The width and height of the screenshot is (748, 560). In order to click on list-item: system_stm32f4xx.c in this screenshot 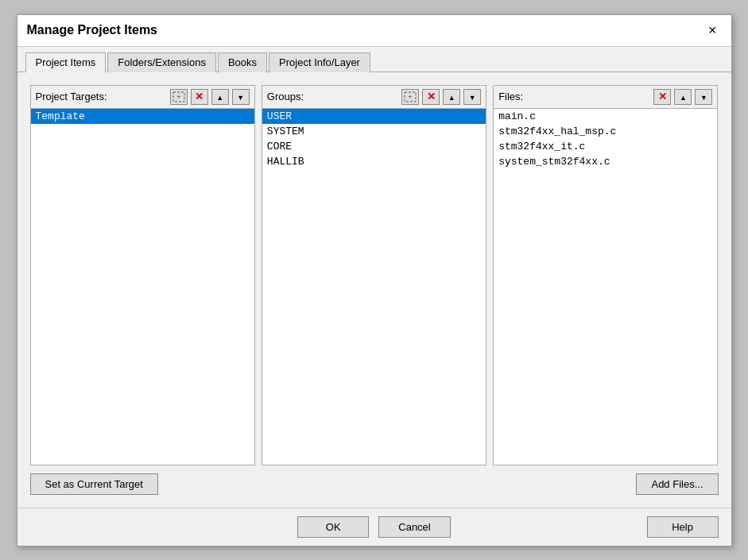, I will do `click(606, 162)`.